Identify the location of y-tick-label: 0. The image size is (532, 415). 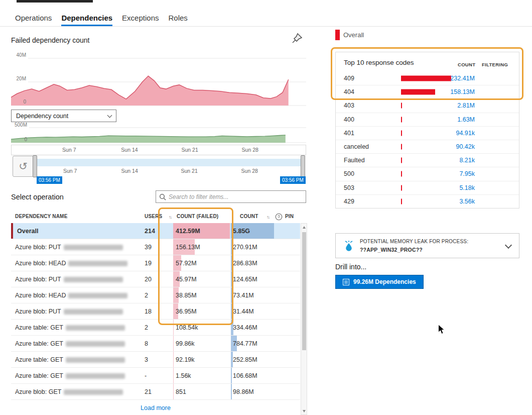
(19, 101).